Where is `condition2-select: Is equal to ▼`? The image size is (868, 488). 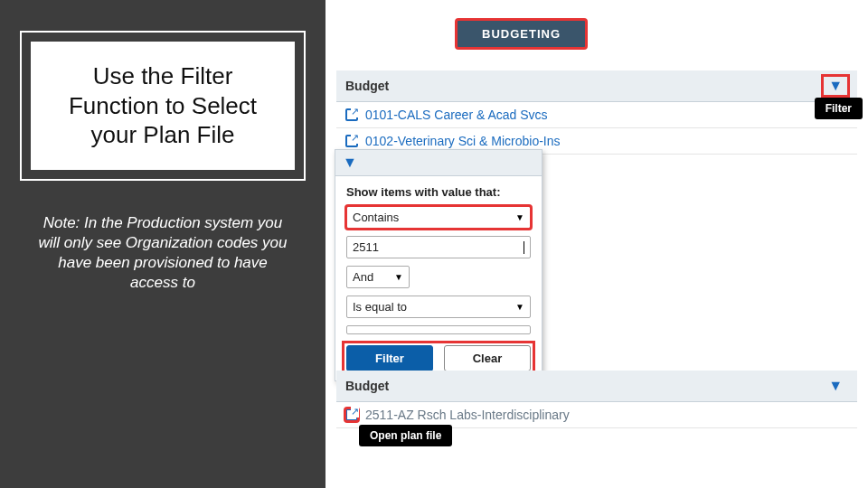 condition2-select: Is equal to ▼ is located at coordinates (439, 307).